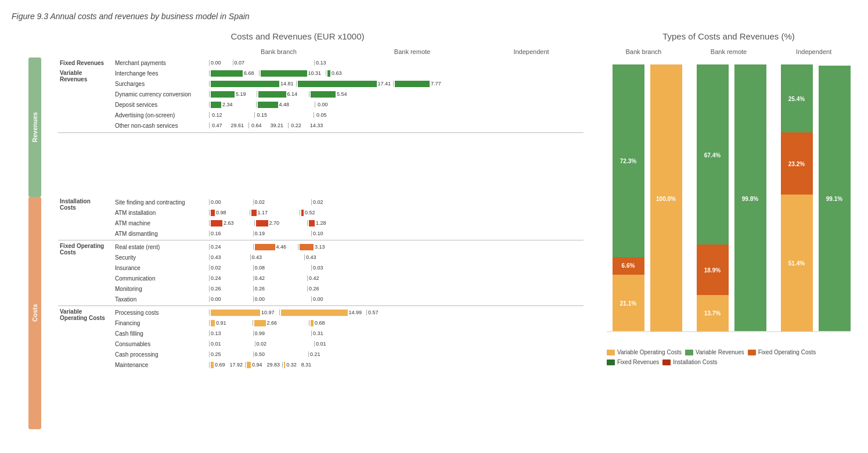 The height and width of the screenshot is (453, 868). Describe the element at coordinates (86, 273) in the screenshot. I see `fixed-operating-costs-label: Fixed OperatingCosts` at that location.